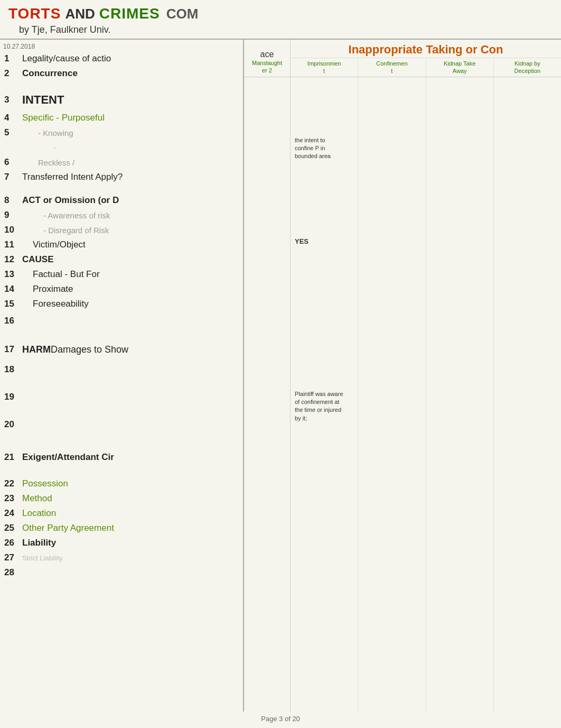  What do you see at coordinates (280, 719) in the screenshot?
I see `footer: Page 3 of 20` at bounding box center [280, 719].